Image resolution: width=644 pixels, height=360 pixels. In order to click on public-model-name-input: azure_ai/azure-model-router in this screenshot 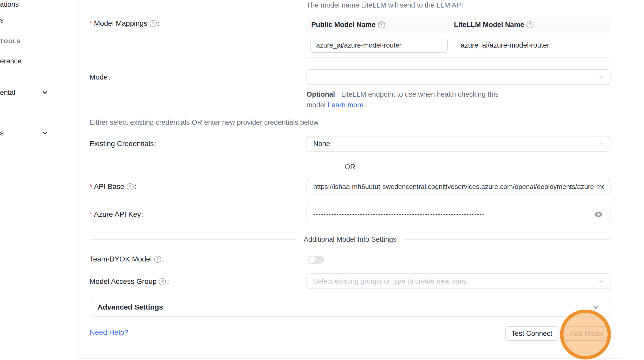, I will do `click(379, 45)`.